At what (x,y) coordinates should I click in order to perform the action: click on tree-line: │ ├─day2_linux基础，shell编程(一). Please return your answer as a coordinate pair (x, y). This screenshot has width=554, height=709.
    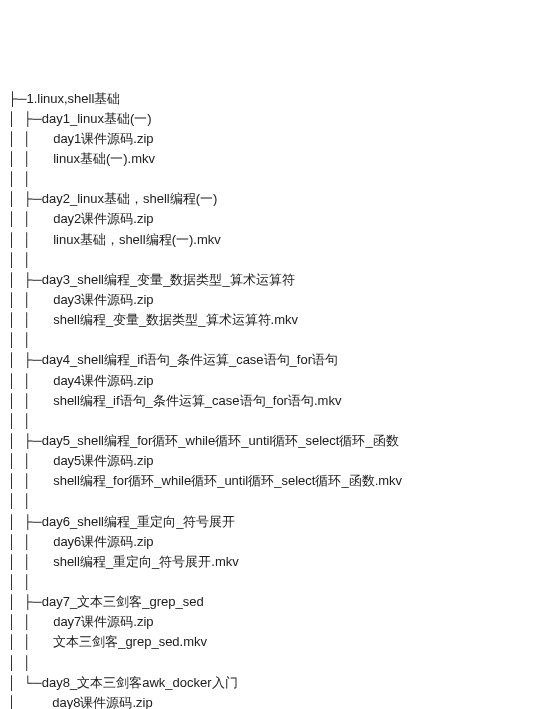
    Looking at the image, I should click on (277, 199).